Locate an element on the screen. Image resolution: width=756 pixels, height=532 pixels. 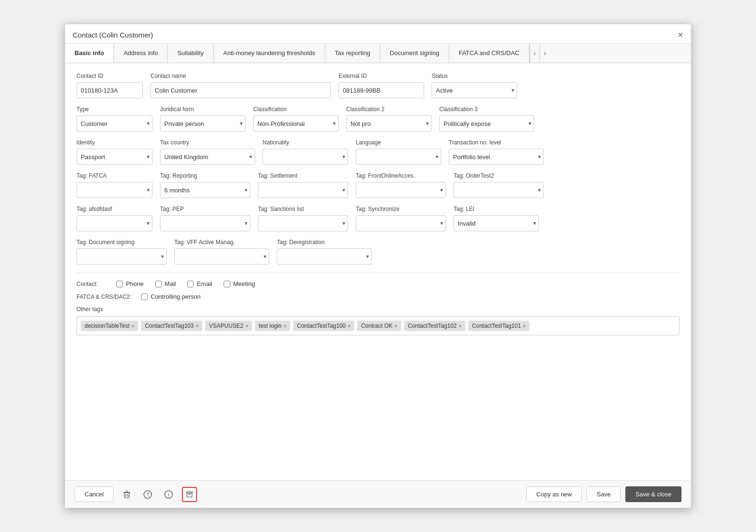
cancel-button: Cancel is located at coordinates (94, 494).